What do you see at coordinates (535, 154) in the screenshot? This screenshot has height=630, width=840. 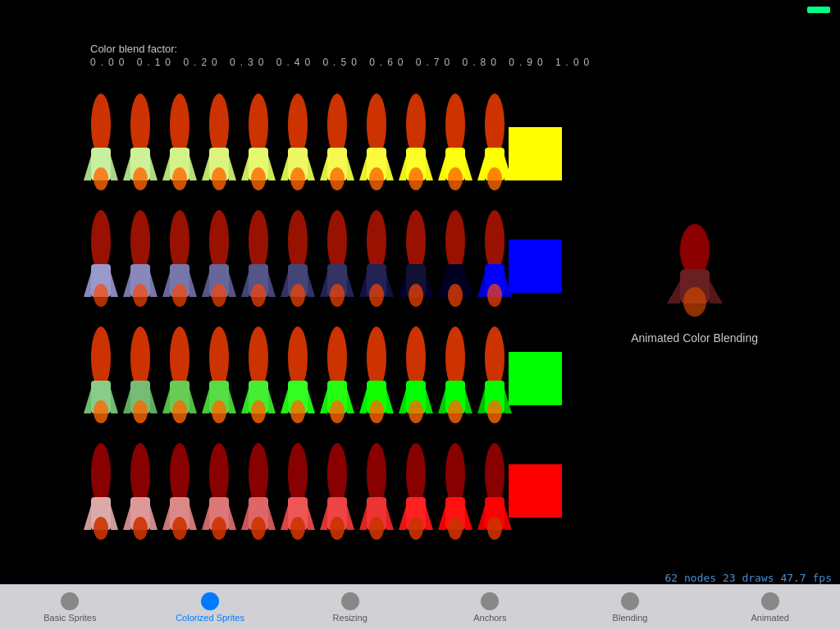 I see `swatch-yellow` at bounding box center [535, 154].